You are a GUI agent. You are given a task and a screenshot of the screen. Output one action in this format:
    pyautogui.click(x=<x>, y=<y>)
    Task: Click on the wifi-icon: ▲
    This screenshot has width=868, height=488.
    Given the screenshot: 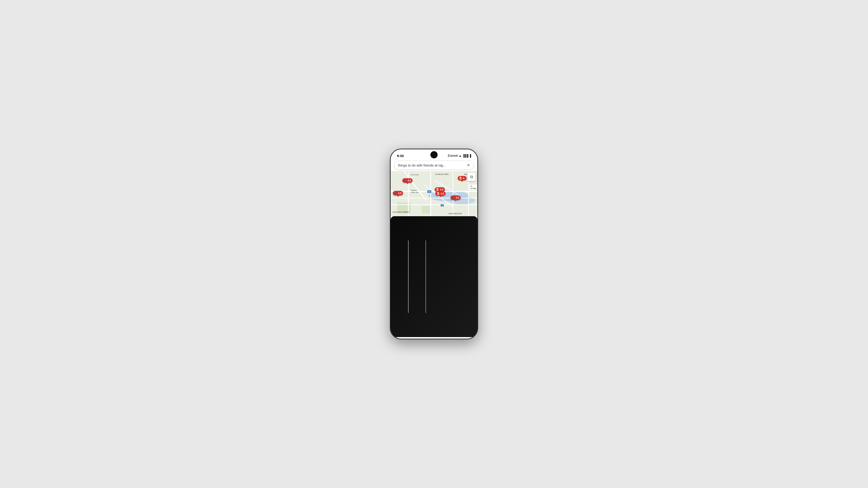 What is the action you would take?
    pyautogui.click(x=460, y=156)
    